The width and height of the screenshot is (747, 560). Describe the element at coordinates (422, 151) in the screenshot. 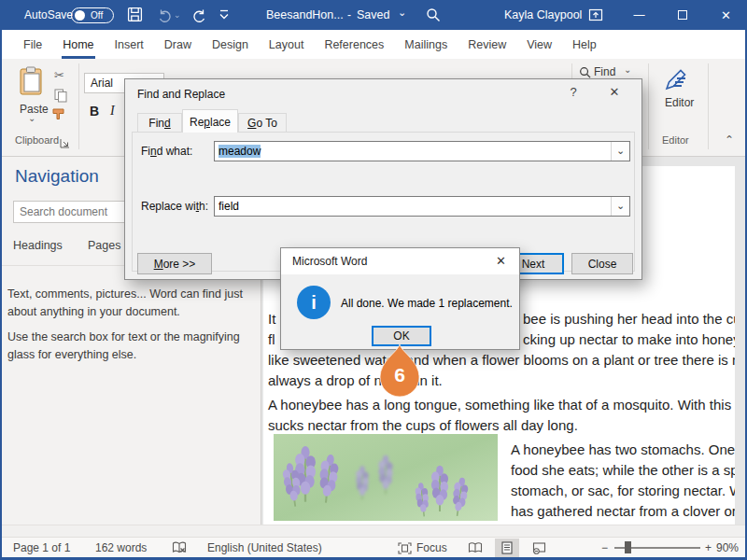

I see `find-what-combobox: meadow ⌄` at that location.